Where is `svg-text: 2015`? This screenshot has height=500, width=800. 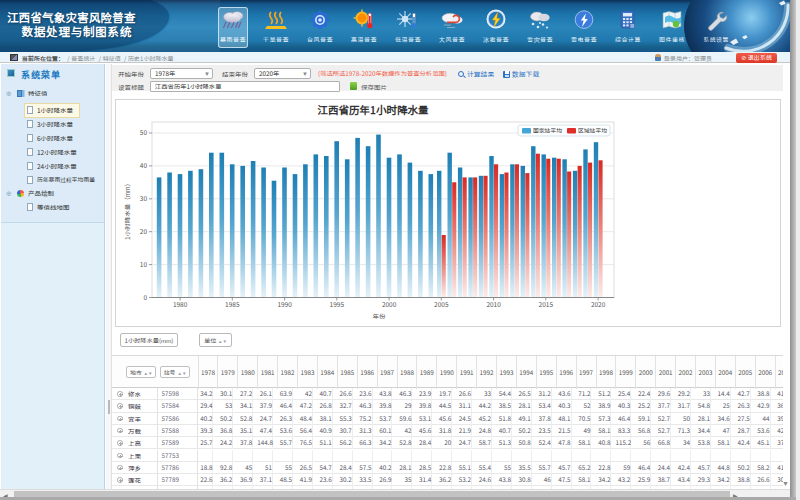 svg-text: 2015 is located at coordinates (546, 304).